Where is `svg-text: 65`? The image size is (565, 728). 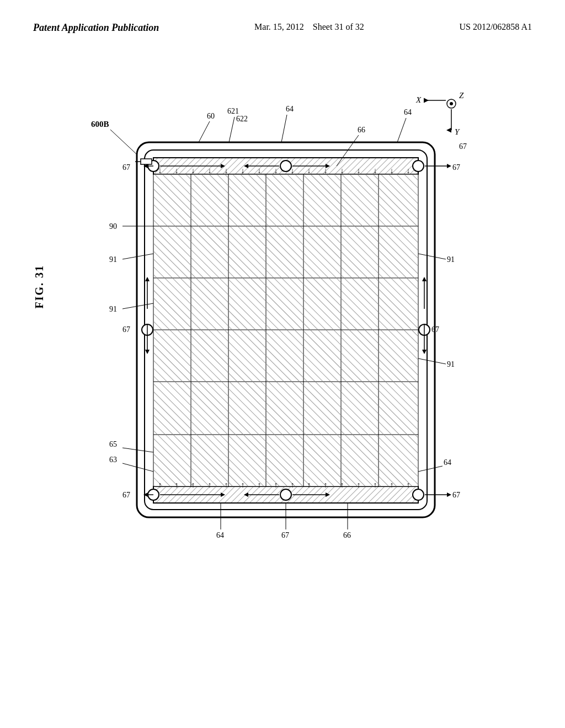
svg-text: 65 is located at coordinates (113, 445).